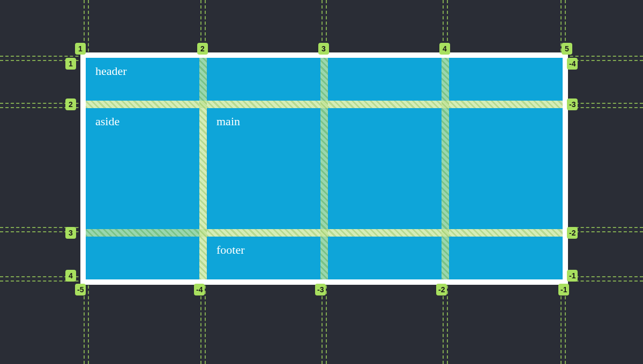  I want to click on col-num-bot-4: -2, so click(442, 290).